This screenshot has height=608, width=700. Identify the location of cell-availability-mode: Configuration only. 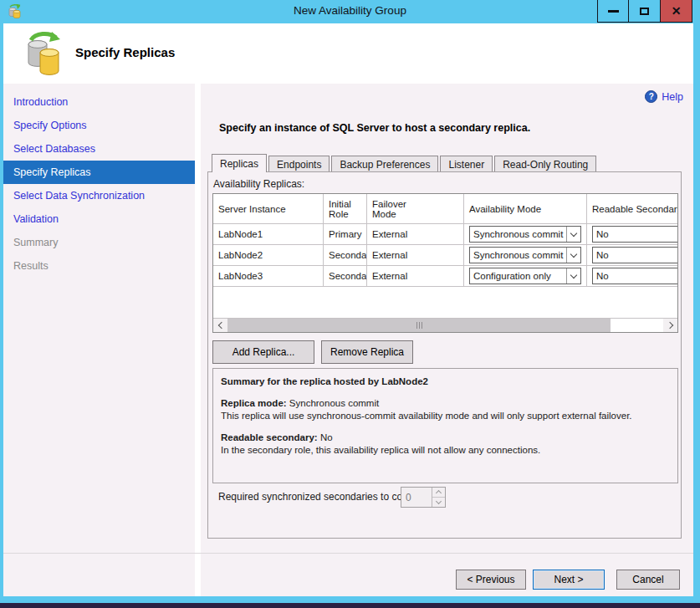
(525, 276).